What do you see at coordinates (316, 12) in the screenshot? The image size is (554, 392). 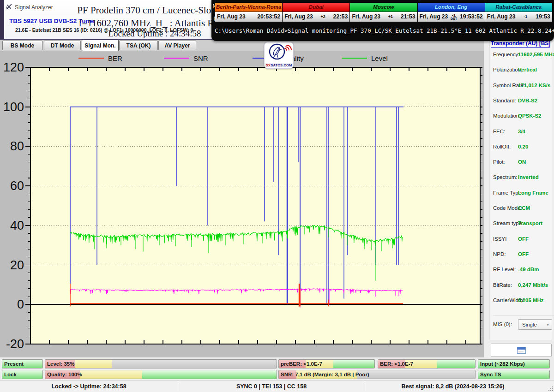 I see `world-clock-dubai: DubaiFri, Aug 23+222:53` at bounding box center [316, 12].